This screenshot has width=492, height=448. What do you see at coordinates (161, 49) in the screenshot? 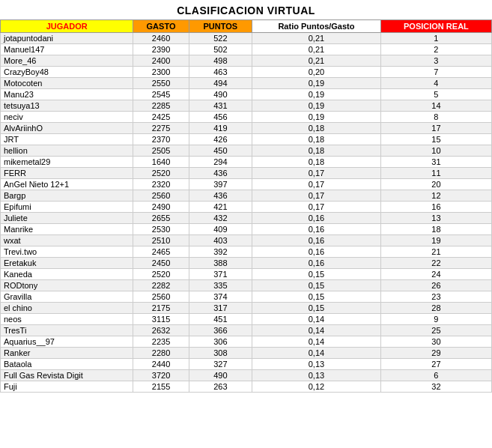
I see `table-cell: 2390` at bounding box center [161, 49].